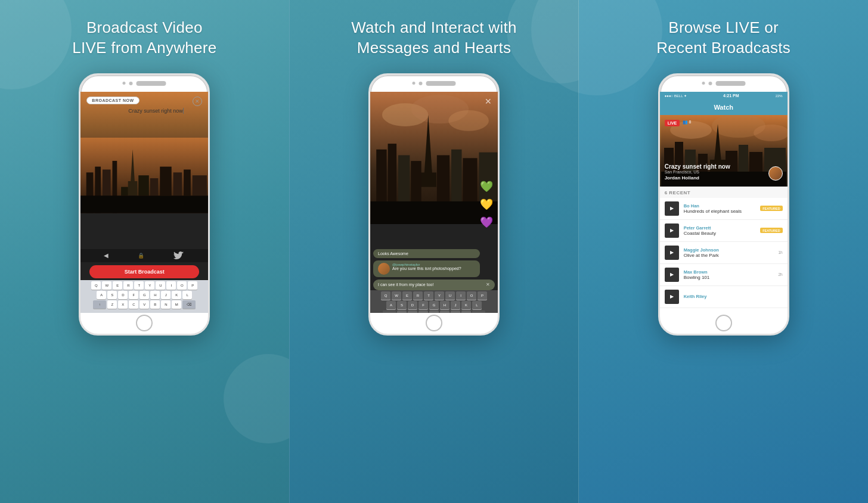 Image resolution: width=868 pixels, height=503 pixels. What do you see at coordinates (150, 285) in the screenshot?
I see `key-y: Y` at bounding box center [150, 285].